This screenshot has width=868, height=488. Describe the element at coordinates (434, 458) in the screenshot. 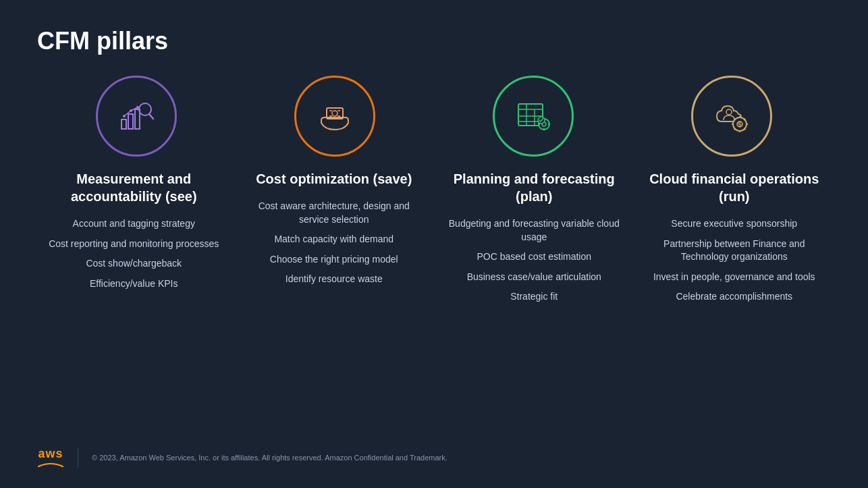

I see `footer: aws © 2023, Amazon Web Services, Inc. or…` at that location.